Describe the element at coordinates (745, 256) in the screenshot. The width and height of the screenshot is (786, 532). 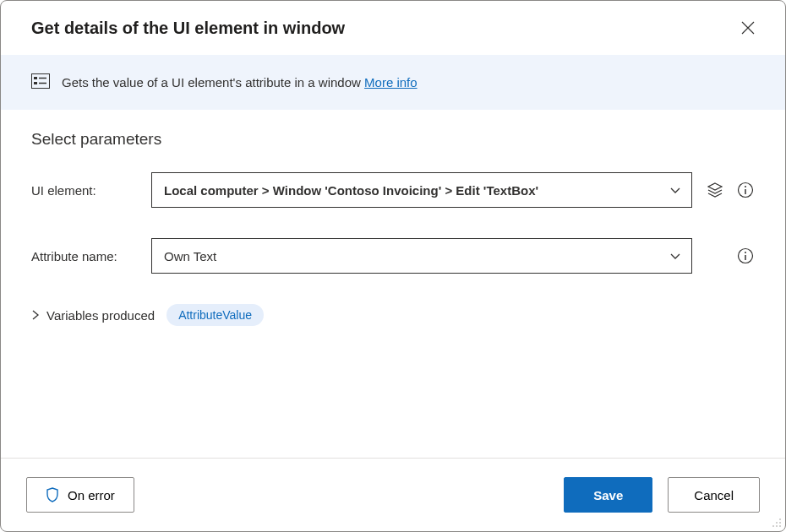
I see `attribute-info-button` at that location.